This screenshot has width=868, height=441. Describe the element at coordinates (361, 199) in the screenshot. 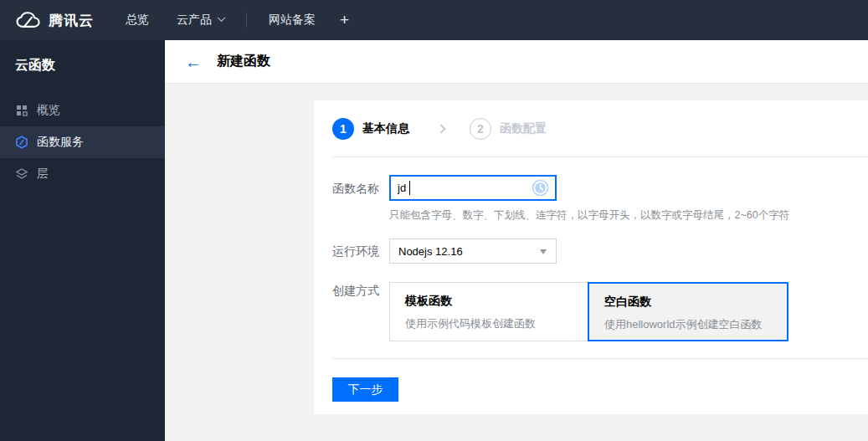

I see `function-name-label: 函数名称` at that location.